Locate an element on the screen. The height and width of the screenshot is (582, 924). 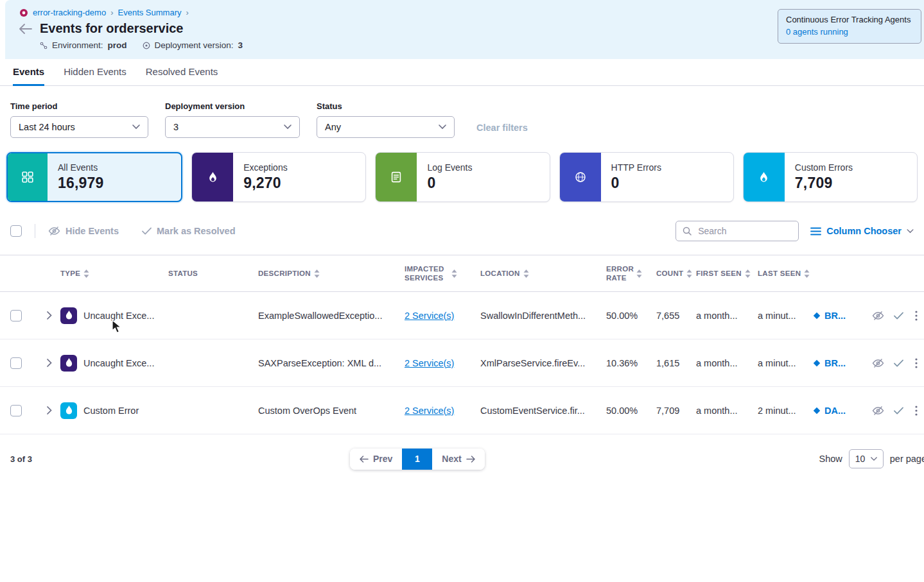
page-size-select: 10 is located at coordinates (866, 459).